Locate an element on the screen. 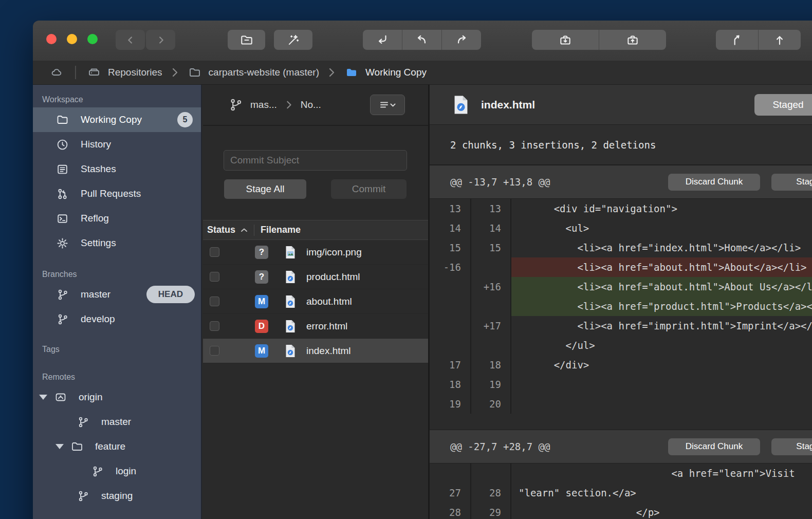 This screenshot has height=519, width=812. sidebar-item-working-copy: Working Copy 5 is located at coordinates (117, 120).